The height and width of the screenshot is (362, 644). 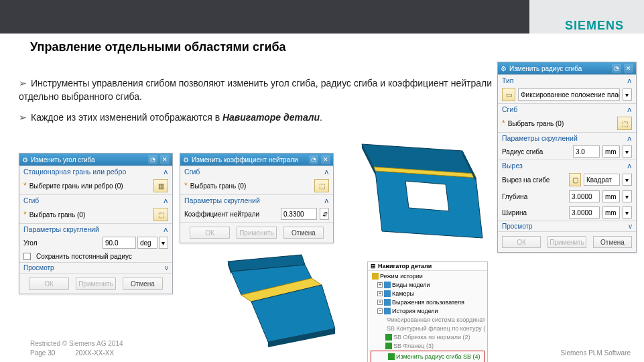 What do you see at coordinates (627, 95) in the screenshot?
I see `type-dd-arrow: ▾` at bounding box center [627, 95].